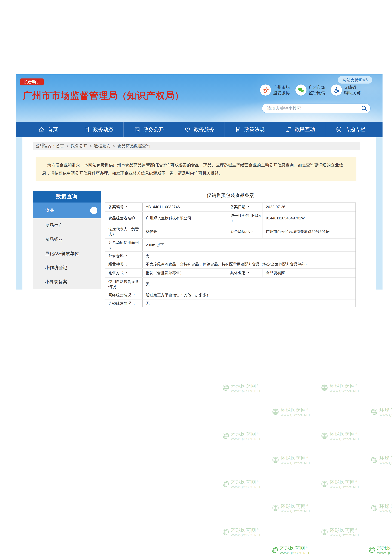  I want to click on nav-item-2: 政务公开, so click(149, 130).